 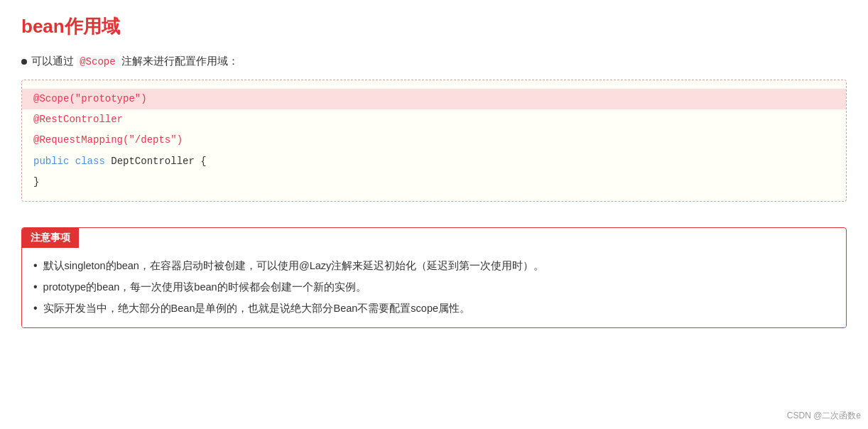 What do you see at coordinates (93, 161) in the screenshot?
I see `code-kw-class: class` at bounding box center [93, 161].